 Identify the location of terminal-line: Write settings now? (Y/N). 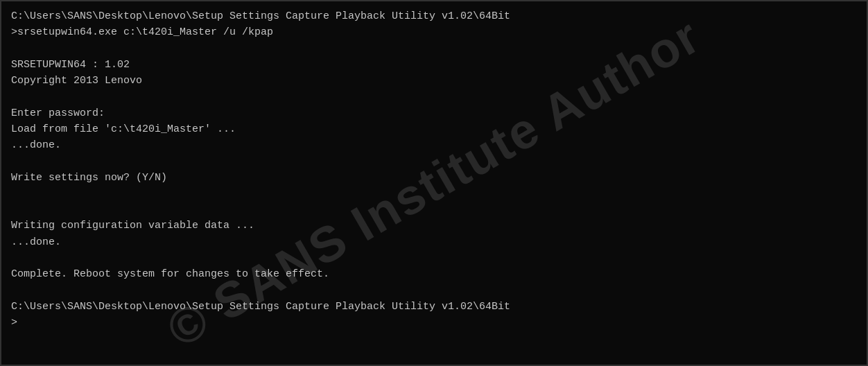
(434, 177).